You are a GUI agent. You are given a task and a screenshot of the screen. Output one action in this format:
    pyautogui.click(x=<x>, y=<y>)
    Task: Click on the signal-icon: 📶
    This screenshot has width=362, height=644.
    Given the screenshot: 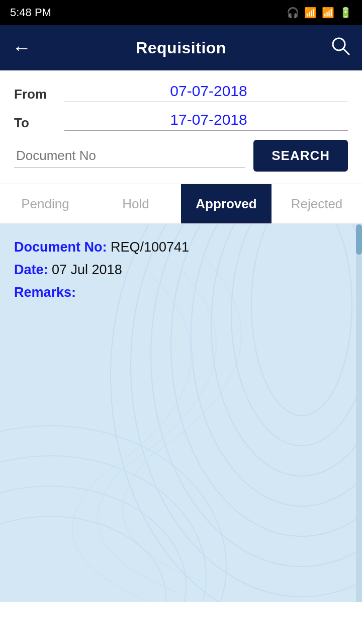 What is the action you would take?
    pyautogui.click(x=328, y=13)
    